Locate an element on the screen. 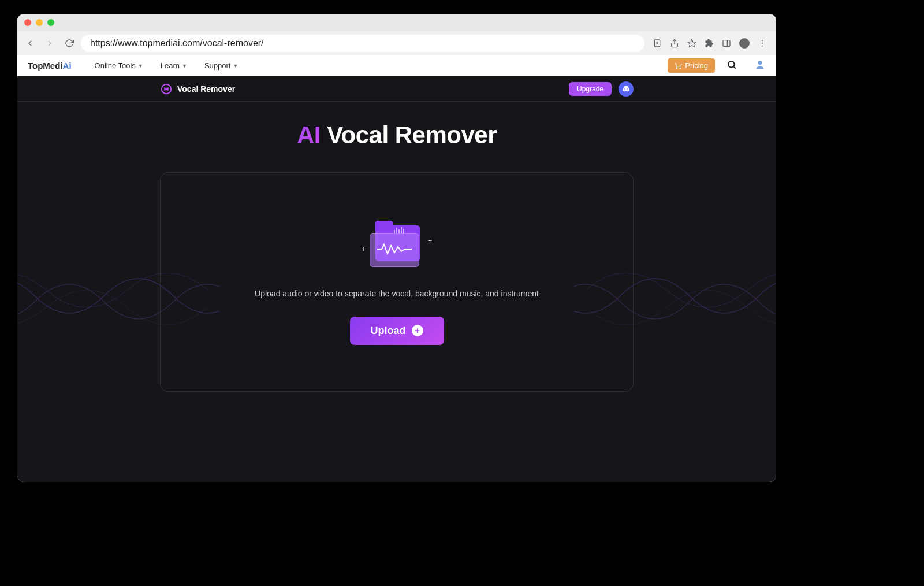 This screenshot has height=586, width=924. brand-text-suffix: Ai is located at coordinates (67, 66).